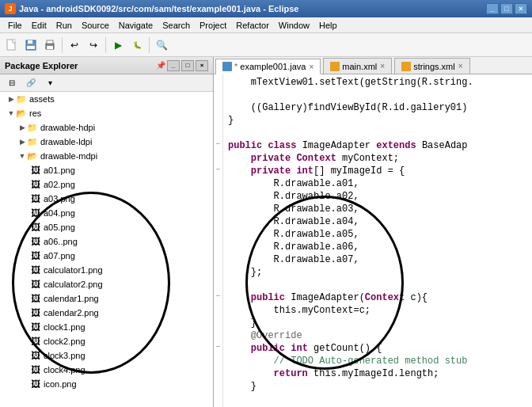 This screenshot has height=407, width=532. I want to click on run-button: ▶, so click(118, 45).